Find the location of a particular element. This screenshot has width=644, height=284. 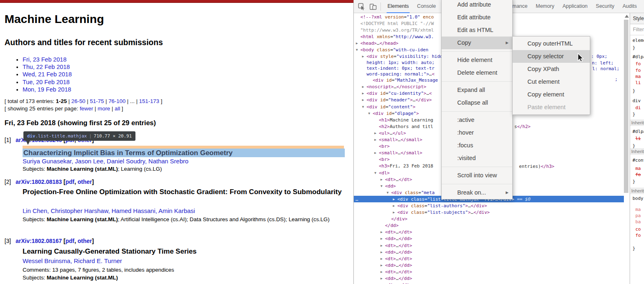

page-link: 151-173 is located at coordinates (149, 101).